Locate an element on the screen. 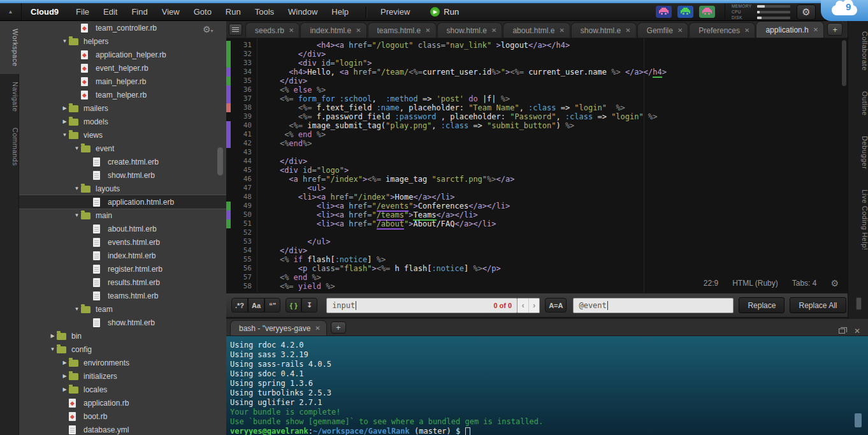  tree-item-boot-rb: boot.rb is located at coordinates (122, 416).